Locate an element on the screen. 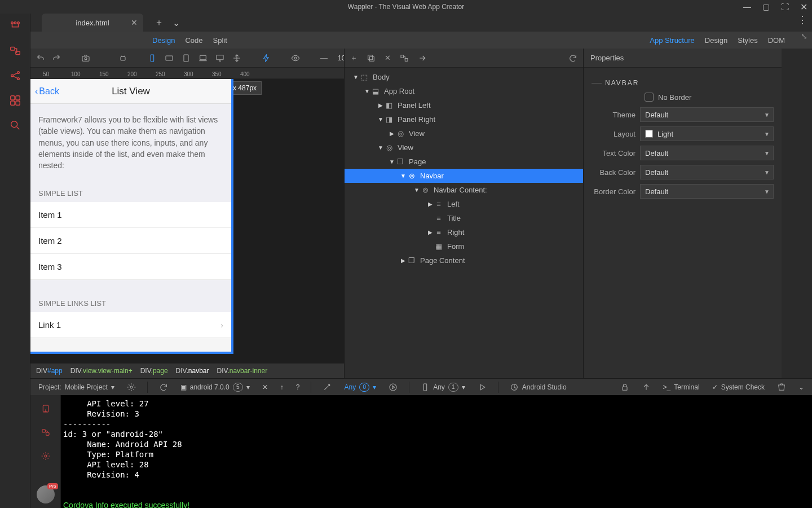 The image size is (812, 508). prop-field: Light▼ is located at coordinates (707, 134).